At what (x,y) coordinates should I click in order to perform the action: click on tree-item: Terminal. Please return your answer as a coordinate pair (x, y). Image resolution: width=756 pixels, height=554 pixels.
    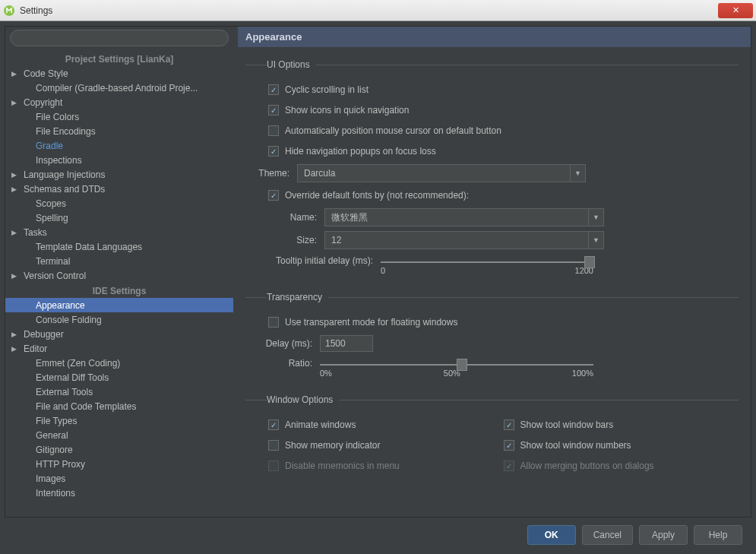
    Looking at the image, I should click on (119, 261).